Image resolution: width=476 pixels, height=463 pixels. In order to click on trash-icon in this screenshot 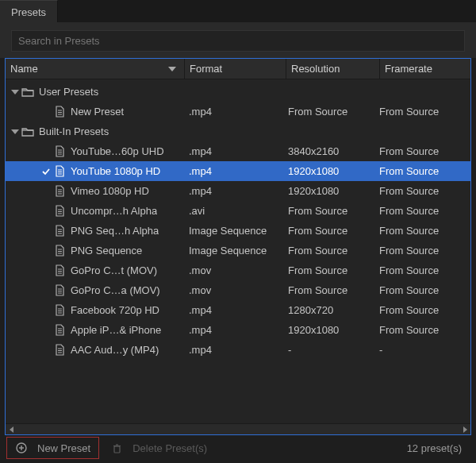, I will do `click(117, 448)`.